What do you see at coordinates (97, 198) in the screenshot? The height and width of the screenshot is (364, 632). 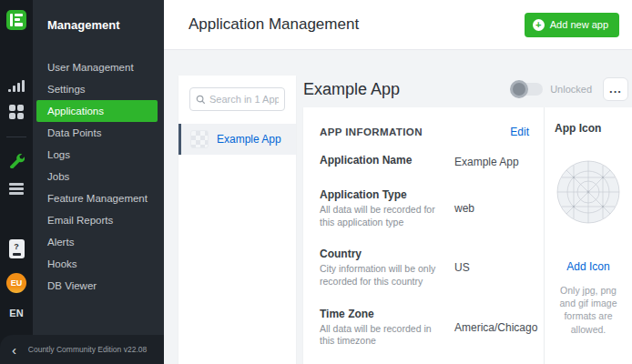 I see `sidebar-item: Feature Management` at bounding box center [97, 198].